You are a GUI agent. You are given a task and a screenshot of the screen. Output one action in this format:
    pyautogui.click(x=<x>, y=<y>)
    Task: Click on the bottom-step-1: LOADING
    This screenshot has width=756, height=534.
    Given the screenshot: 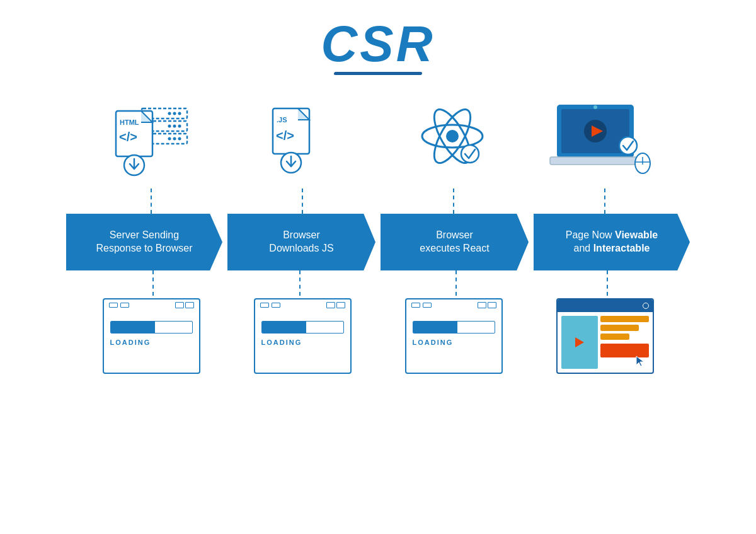 What is the action you would take?
    pyautogui.click(x=151, y=336)
    